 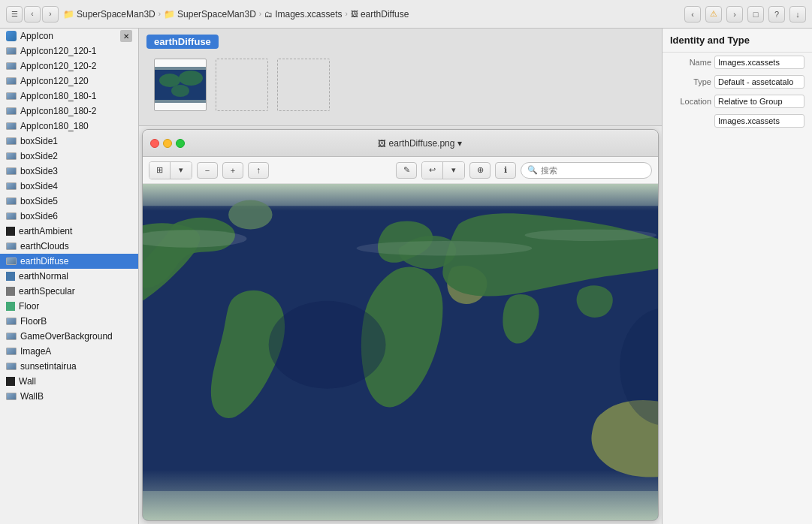 I want to click on sidebar-item-earthambient: earthAmbient, so click(x=69, y=231).